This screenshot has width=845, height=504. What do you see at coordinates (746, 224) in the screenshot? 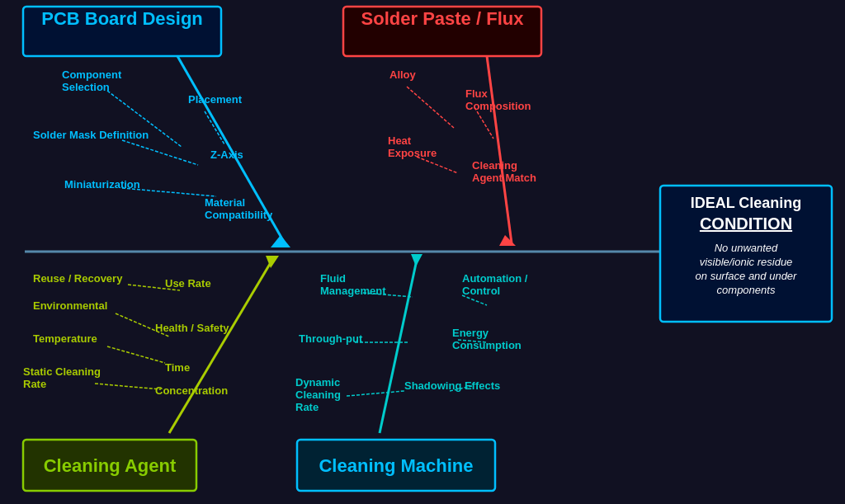
I see `ideal-condition: CONDITION` at bounding box center [746, 224].